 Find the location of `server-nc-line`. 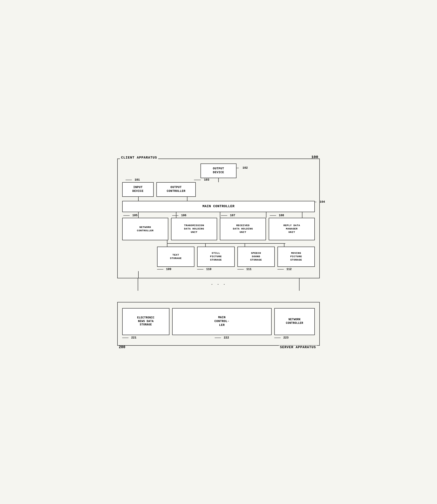

server-nc-line is located at coordinates (299, 285).